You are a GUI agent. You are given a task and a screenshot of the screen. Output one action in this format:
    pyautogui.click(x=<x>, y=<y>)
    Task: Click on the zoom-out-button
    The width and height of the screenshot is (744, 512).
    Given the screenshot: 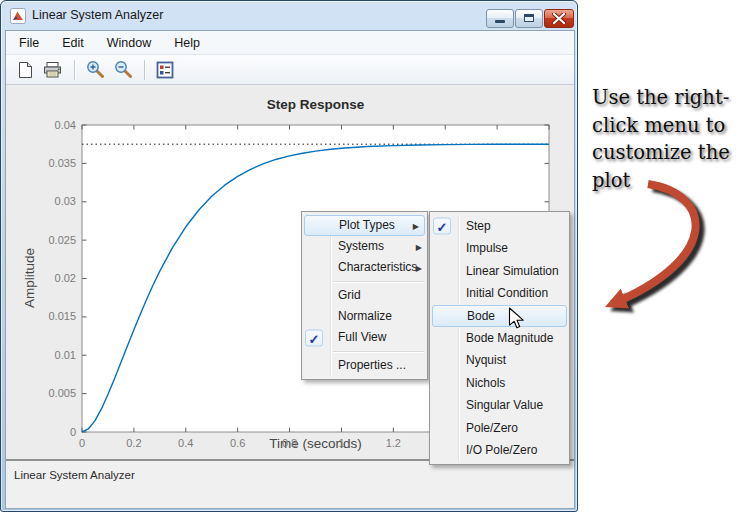 What is the action you would take?
    pyautogui.click(x=123, y=70)
    